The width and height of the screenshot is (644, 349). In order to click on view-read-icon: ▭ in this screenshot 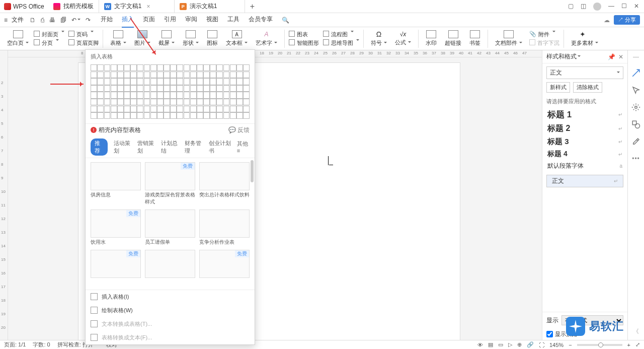, I will do `click(501, 344)`.